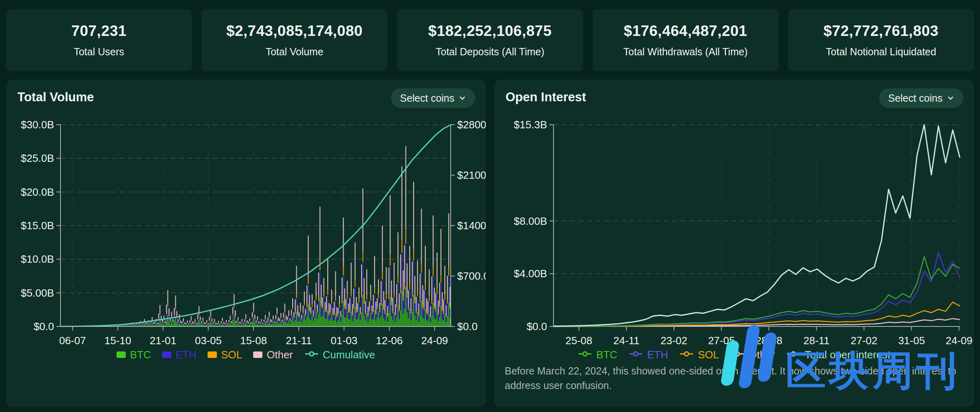 The height and width of the screenshot is (412, 980). Describe the element at coordinates (258, 355) in the screenshot. I see `other-swatch-icon` at that location.